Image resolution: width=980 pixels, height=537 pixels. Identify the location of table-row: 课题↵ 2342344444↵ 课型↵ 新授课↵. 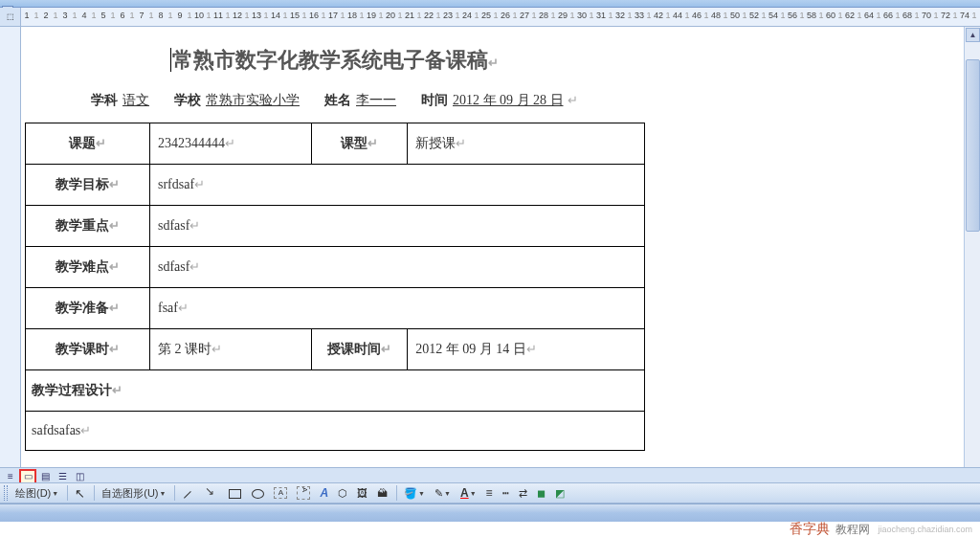
(335, 144).